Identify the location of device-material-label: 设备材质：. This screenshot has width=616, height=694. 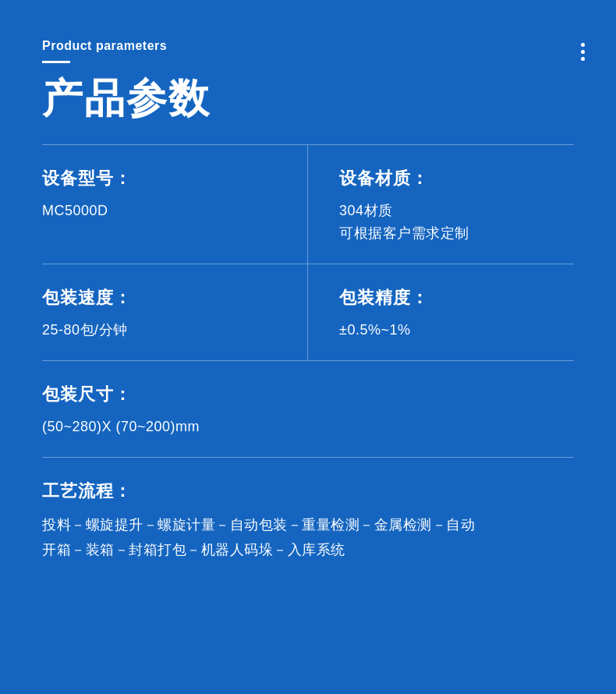
(457, 179).